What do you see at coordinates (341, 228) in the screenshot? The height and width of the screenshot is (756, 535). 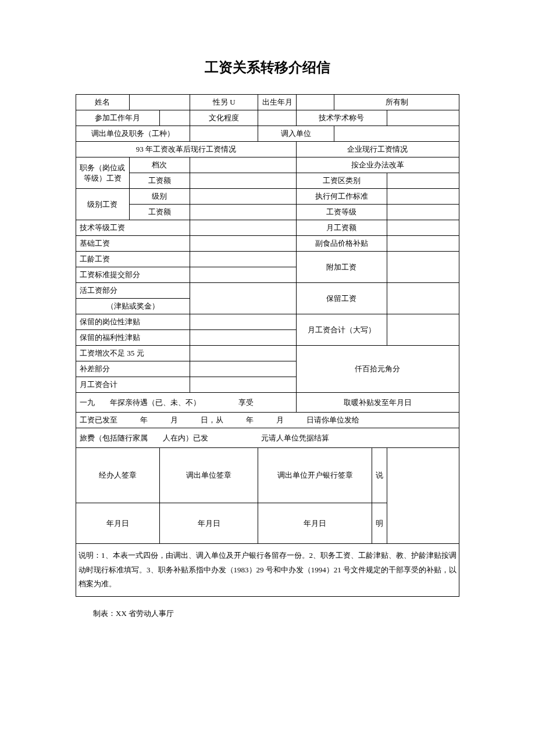 I see `label-month-amount: 月工资额` at bounding box center [341, 228].